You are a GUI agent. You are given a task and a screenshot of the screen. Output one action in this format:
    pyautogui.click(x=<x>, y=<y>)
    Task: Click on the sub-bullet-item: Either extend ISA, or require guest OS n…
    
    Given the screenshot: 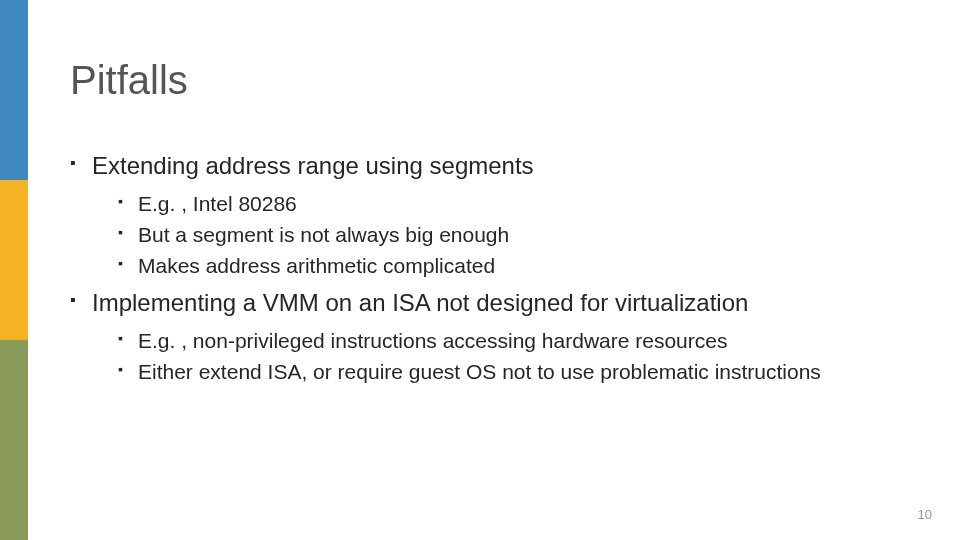 What is the action you would take?
    pyautogui.click(x=519, y=372)
    